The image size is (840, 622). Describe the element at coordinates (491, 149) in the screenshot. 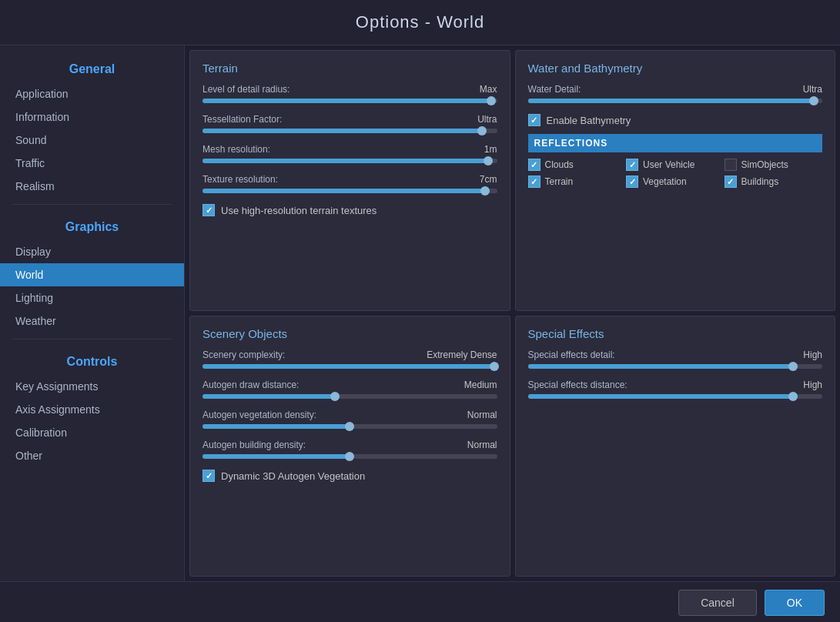

I see `mesh-value: 1m` at that location.